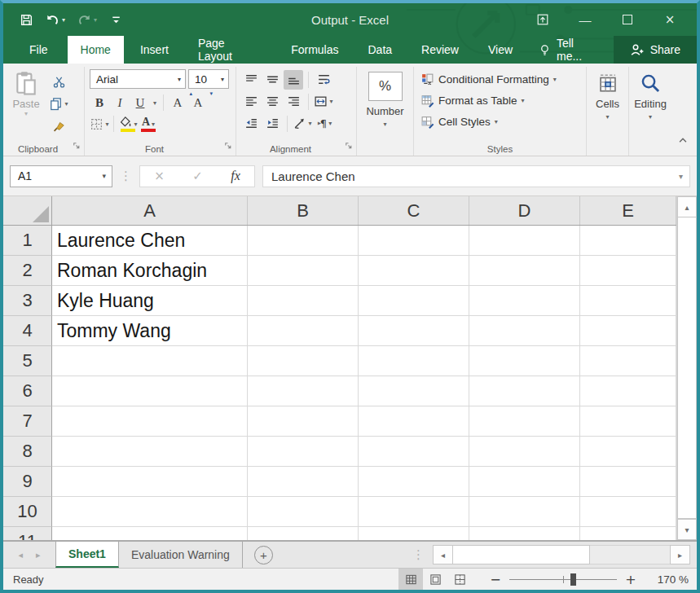  What do you see at coordinates (628, 241) in the screenshot?
I see `cell-E1` at bounding box center [628, 241].